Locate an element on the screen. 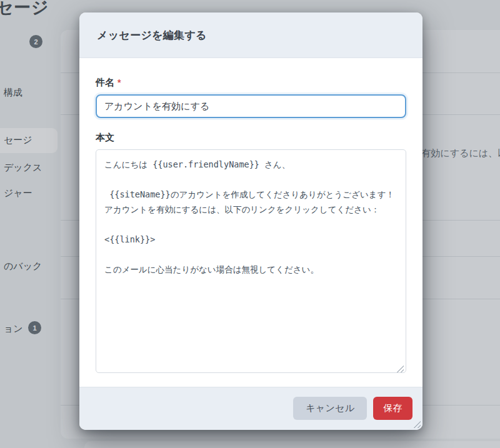  modal-title: メッセージを編集する is located at coordinates (251, 35).